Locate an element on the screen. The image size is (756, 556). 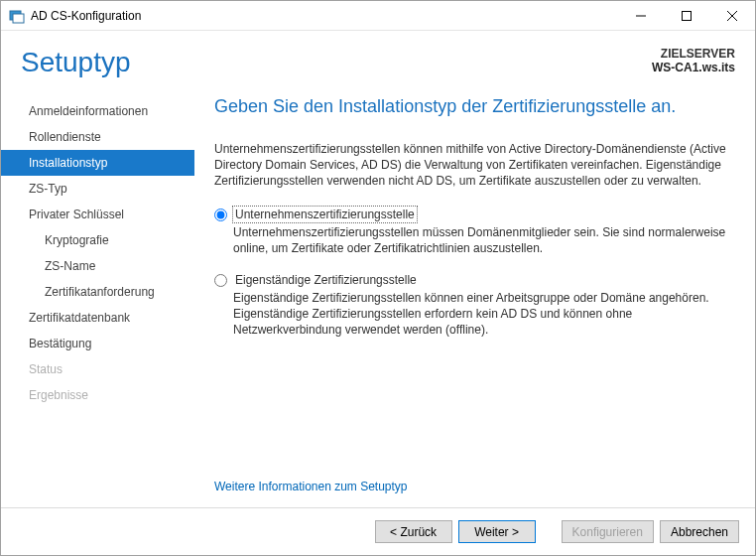
sidebar-item-6: ZS-Name is located at coordinates (97, 266).